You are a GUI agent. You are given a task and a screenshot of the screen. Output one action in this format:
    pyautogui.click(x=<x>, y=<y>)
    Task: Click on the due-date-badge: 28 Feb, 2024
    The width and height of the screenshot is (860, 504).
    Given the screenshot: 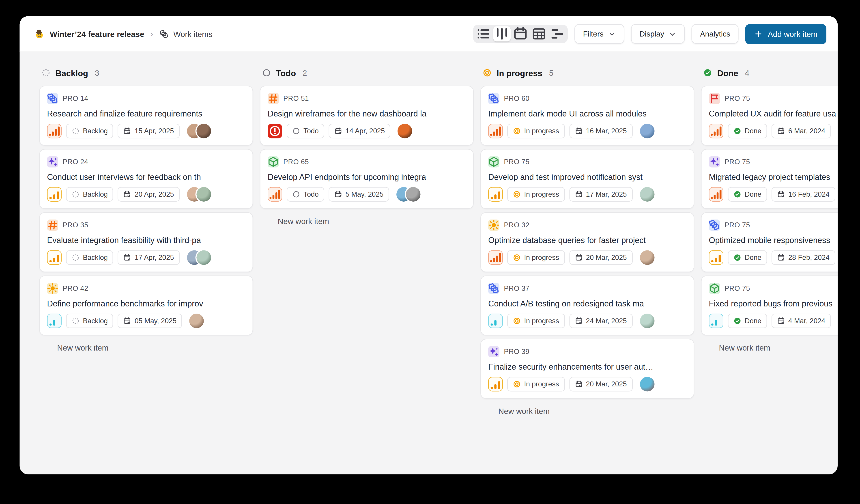 What is the action you would take?
    pyautogui.click(x=803, y=258)
    